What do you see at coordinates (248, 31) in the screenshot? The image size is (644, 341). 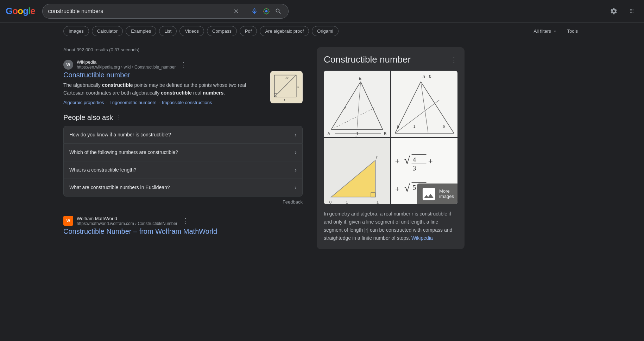 I see `filter-pdf: Pdf` at bounding box center [248, 31].